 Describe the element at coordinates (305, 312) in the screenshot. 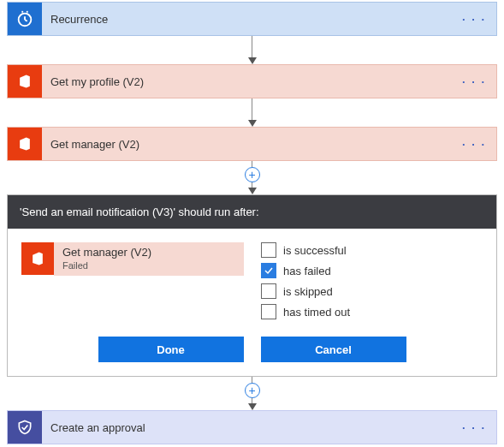

I see `option-has-timed-out: has timed out` at that location.